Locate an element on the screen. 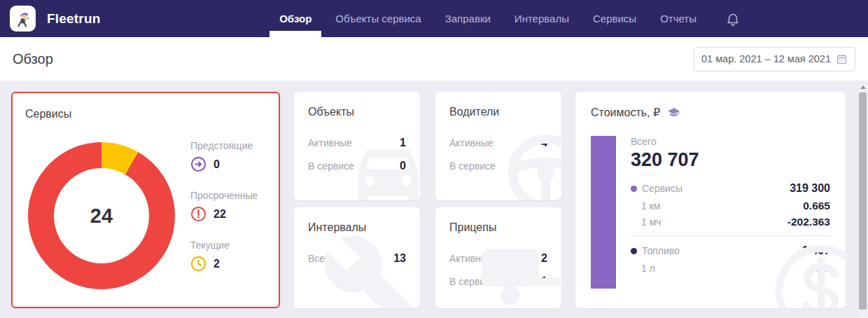 The height and width of the screenshot is (318, 868). trailers-card-title: Прицепы is located at coordinates (498, 228).